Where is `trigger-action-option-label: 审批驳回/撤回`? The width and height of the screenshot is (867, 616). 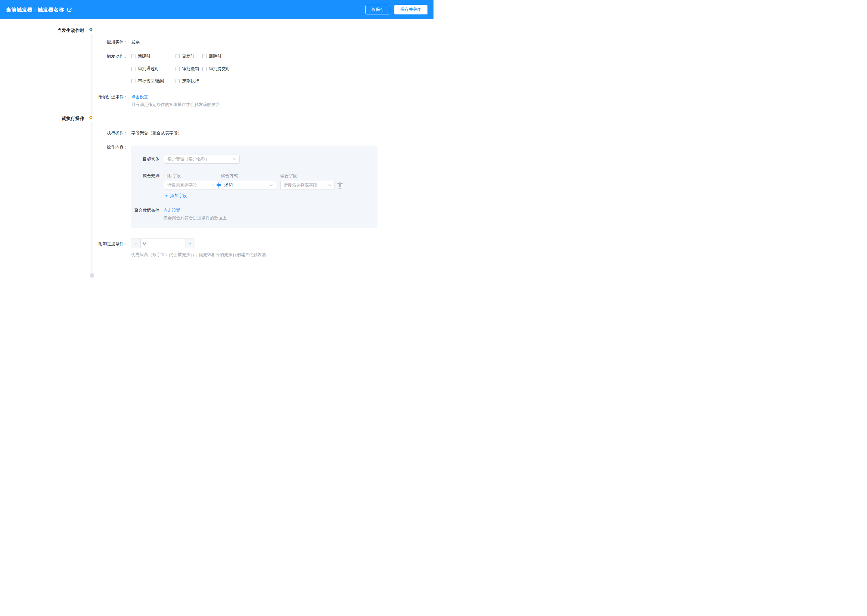 trigger-action-option-label: 审批驳回/撤回 is located at coordinates (151, 81).